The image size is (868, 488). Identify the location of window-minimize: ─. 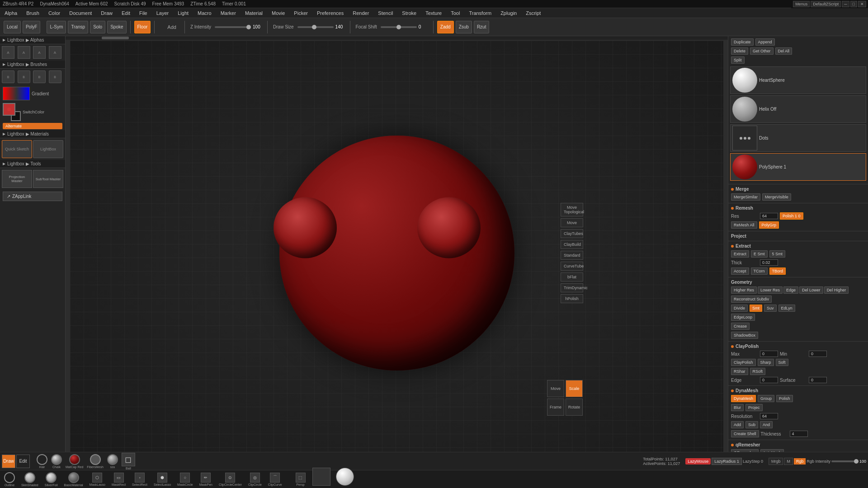
(845, 4).